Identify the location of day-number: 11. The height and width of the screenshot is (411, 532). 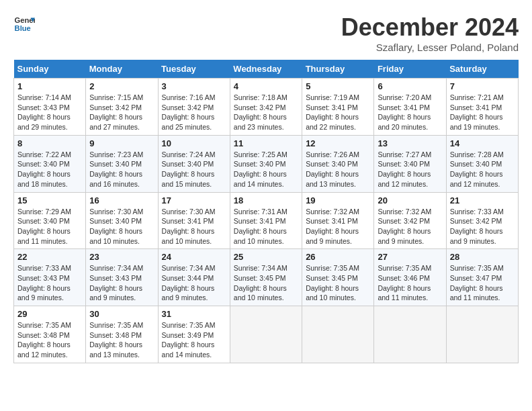
(266, 144).